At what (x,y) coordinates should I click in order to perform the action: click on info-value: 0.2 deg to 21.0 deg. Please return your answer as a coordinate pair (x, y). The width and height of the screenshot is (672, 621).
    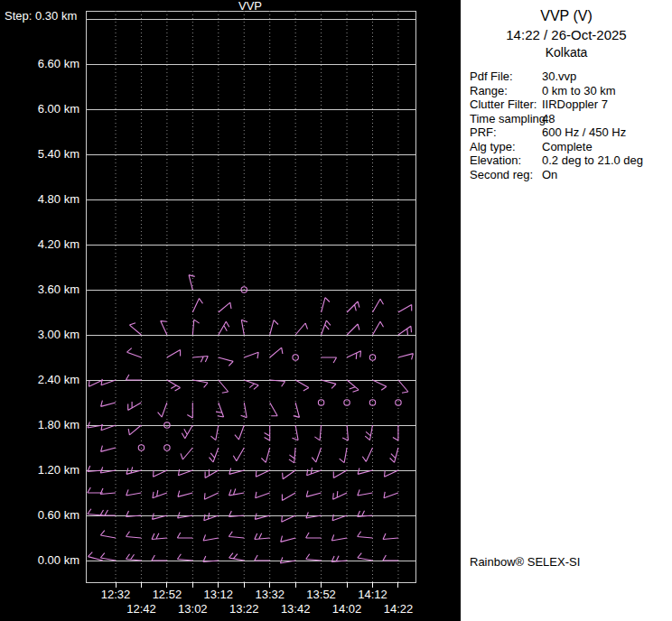
    Looking at the image, I should click on (593, 161).